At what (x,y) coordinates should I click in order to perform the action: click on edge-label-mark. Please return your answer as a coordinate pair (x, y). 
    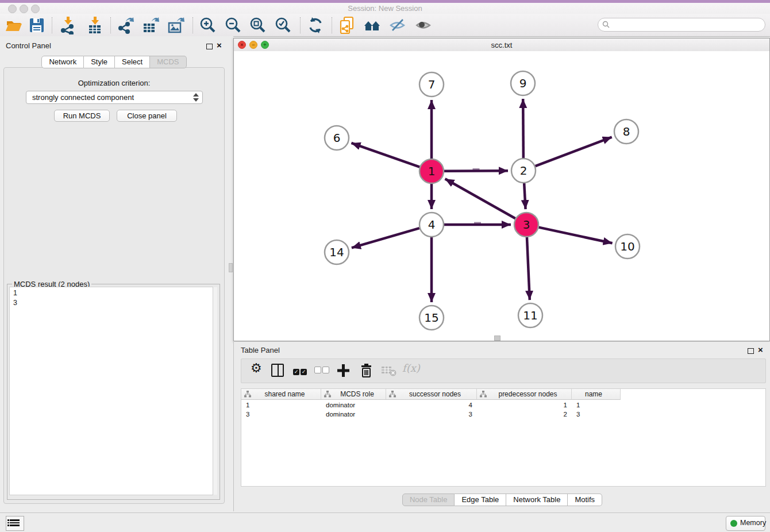
    Looking at the image, I should click on (476, 169).